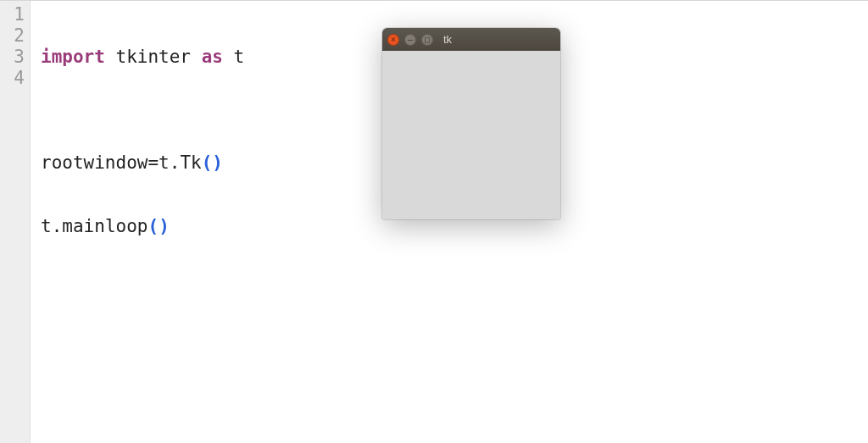 Image resolution: width=868 pixels, height=443 pixels. Describe the element at coordinates (190, 163) in the screenshot. I see `class-name: Tk` at that location.